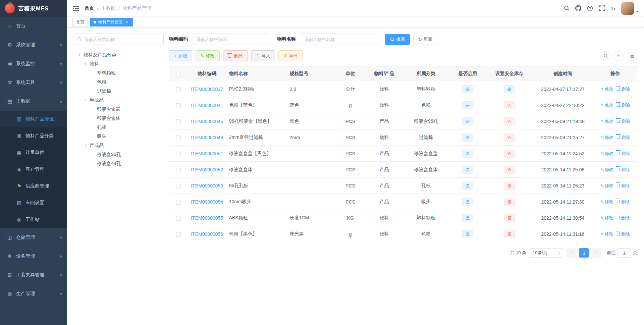 The height and width of the screenshot is (325, 644). I want to click on help-icon: ?, so click(590, 8).